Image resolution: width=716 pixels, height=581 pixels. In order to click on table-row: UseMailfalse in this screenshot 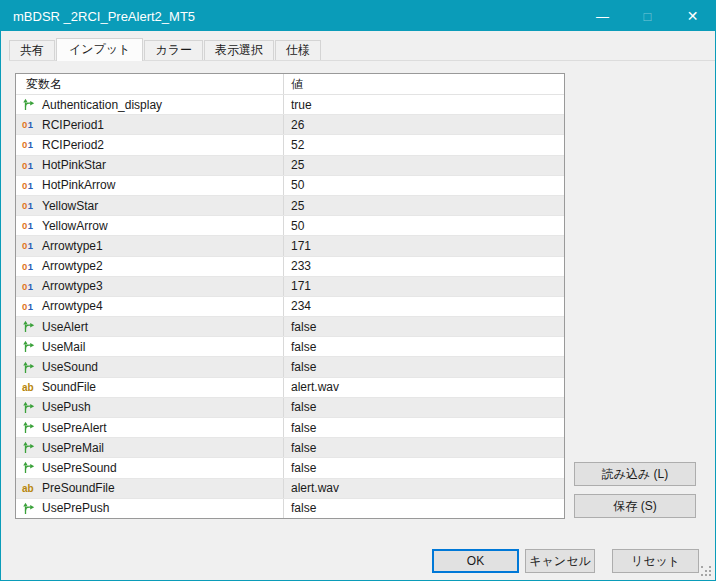, I will do `click(290, 347)`.